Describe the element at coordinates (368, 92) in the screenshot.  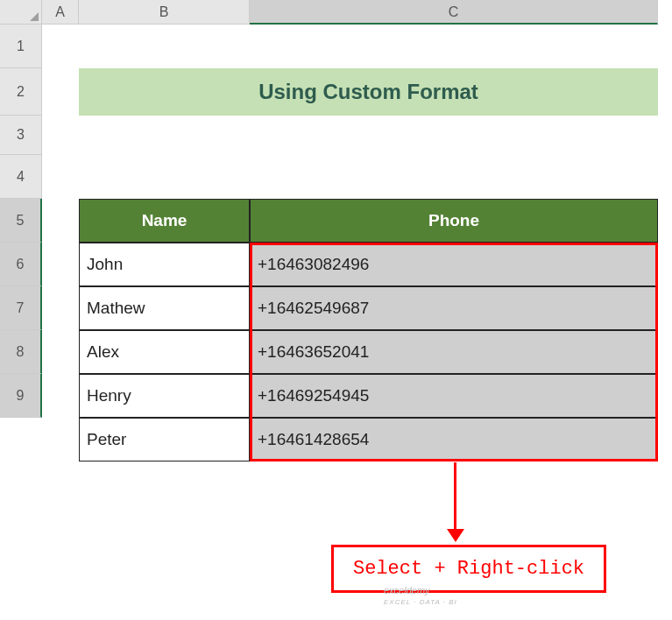
I see `title-cell: Using Custom Format` at that location.